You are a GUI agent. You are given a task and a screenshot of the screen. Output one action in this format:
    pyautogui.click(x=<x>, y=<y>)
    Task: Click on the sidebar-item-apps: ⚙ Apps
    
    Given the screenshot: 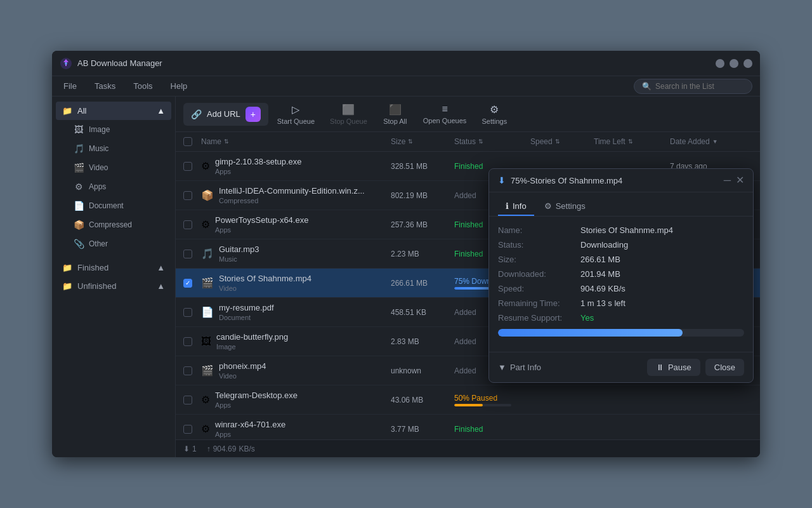 What is the action you would take?
    pyautogui.click(x=114, y=187)
    